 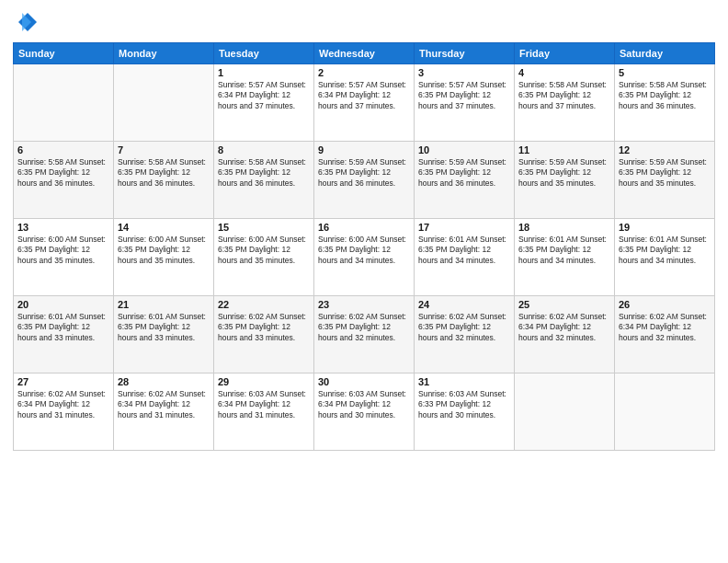 What do you see at coordinates (364, 258) in the screenshot?
I see `week-row-2: 13Sunrise: 6:00 AM Sunset: 6:35 PM Dayli…` at bounding box center [364, 258].